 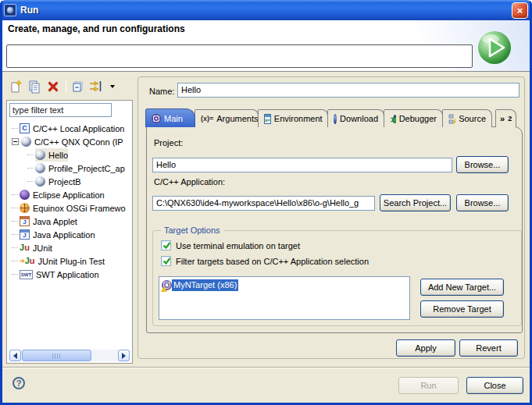 I want to click on tree-item-java-applet: J Java Applet, so click(x=69, y=222).